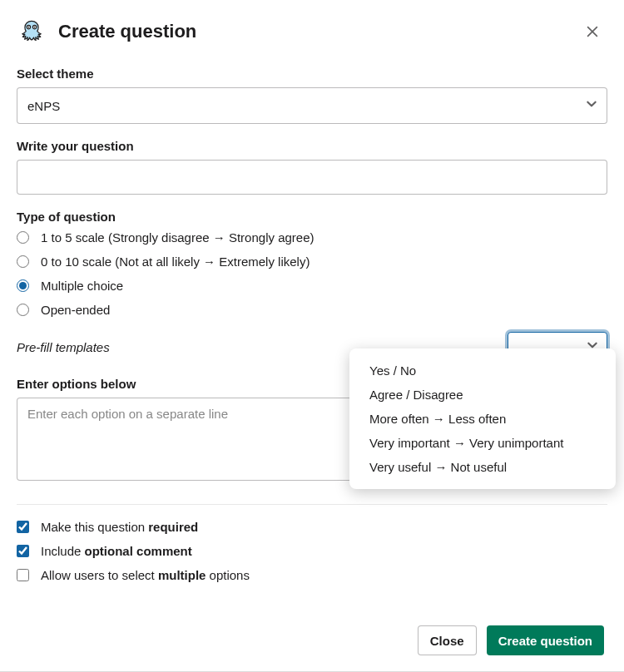  I want to click on select-theme-label: Select theme, so click(312, 73).